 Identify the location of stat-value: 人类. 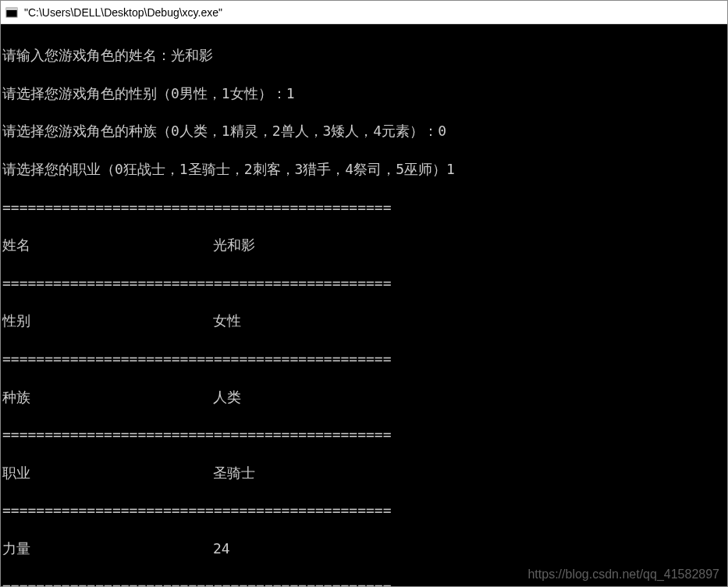
(227, 397).